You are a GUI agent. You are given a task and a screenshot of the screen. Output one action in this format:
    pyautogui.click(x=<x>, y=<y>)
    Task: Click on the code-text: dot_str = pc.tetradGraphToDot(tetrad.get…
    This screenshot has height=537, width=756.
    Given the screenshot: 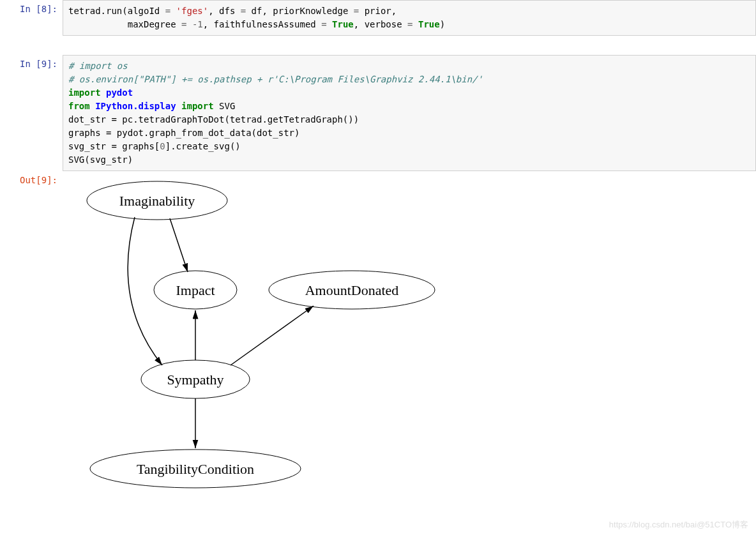 What is the action you would take?
    pyautogui.click(x=213, y=119)
    